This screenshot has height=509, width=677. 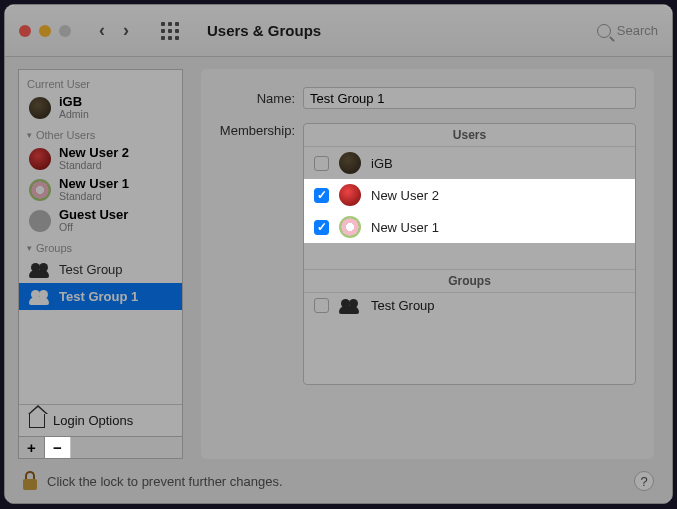 What do you see at coordinates (100, 133) in the screenshot?
I see `section-other-users: ▾ Other Users` at bounding box center [100, 133].